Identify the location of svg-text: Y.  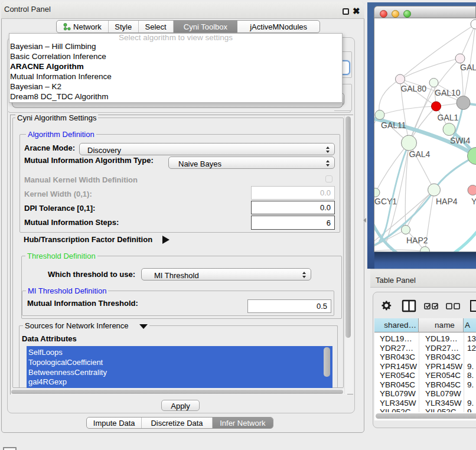
(474, 201).